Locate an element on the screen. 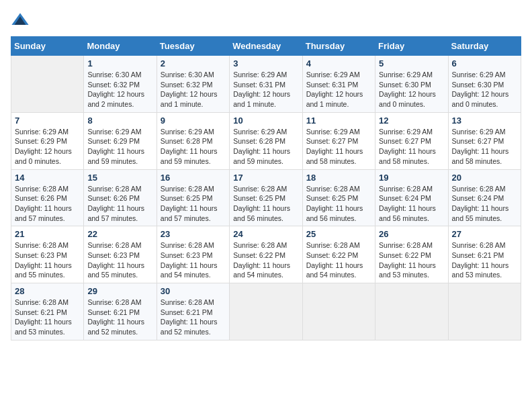 This screenshot has width=532, height=411. day-number: 20 is located at coordinates (485, 177).